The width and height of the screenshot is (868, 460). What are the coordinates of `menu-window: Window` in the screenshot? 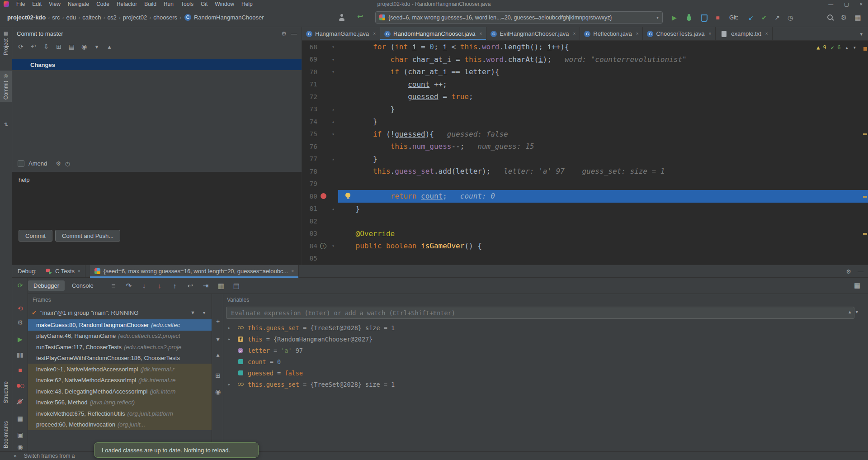 It's located at (224, 4).